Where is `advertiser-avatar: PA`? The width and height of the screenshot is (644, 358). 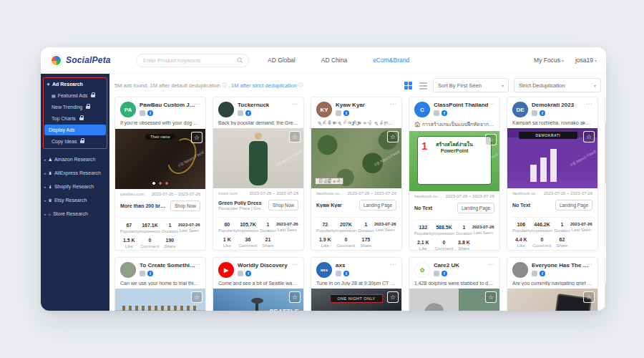 advertiser-avatar: PA is located at coordinates (128, 110).